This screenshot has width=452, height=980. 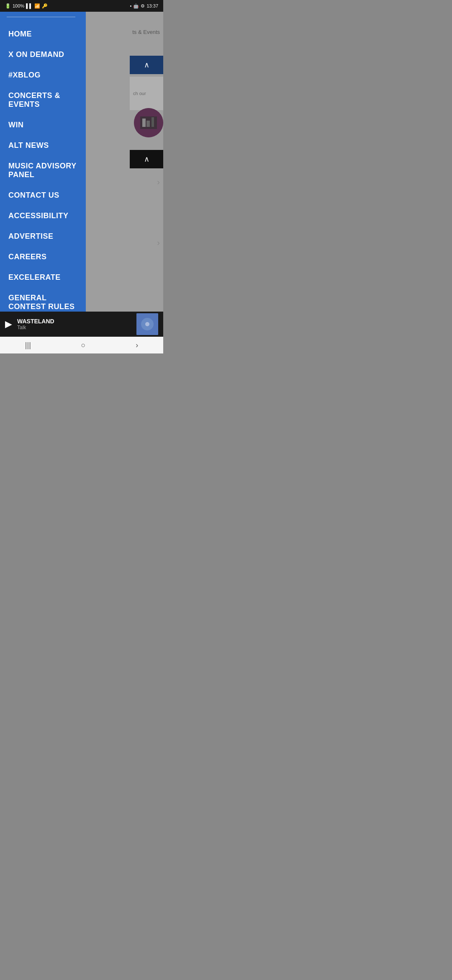 What do you see at coordinates (146, 159) in the screenshot?
I see `chevron-up-icon-2: ∧` at bounding box center [146, 159].